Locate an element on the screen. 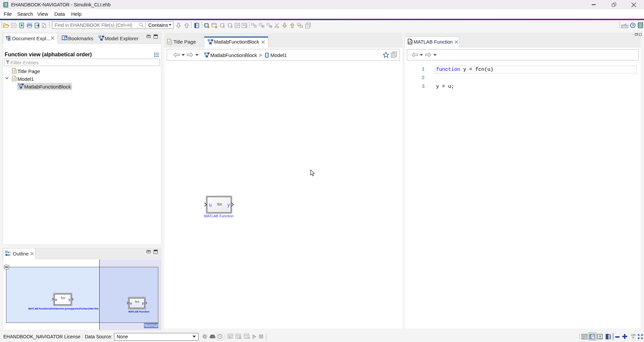  svg-text: 10 is located at coordinates (230, 337).